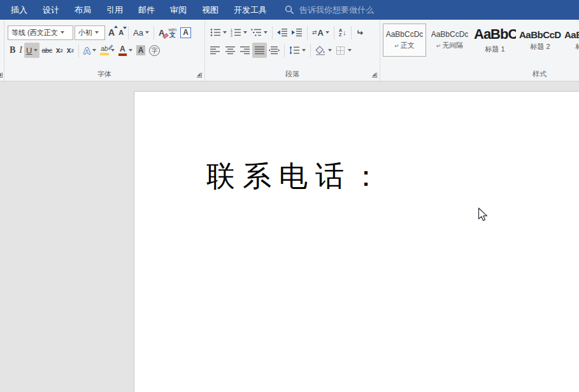 This screenshot has width=579, height=392. I want to click on tab-mailings: 邮件, so click(147, 10).